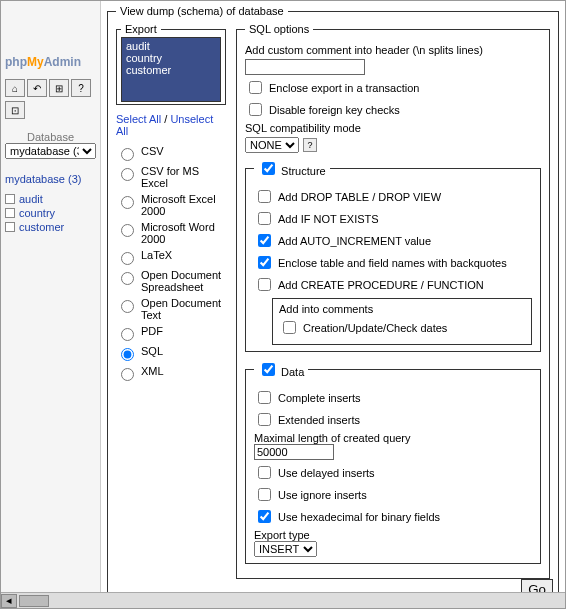 Image resolution: width=566 pixels, height=609 pixels. Describe the element at coordinates (264, 240) in the screenshot. I see `autoinc-checkbox` at that location.